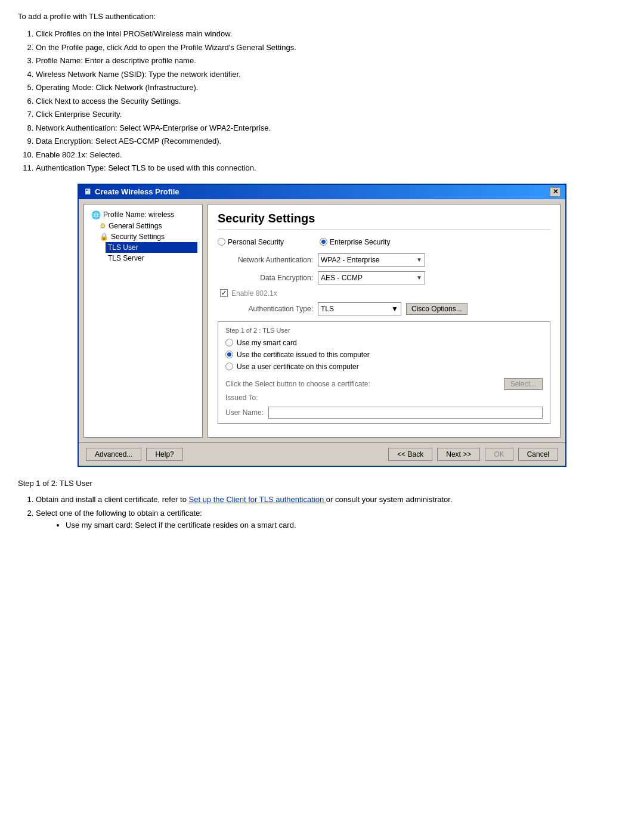 Image resolution: width=644 pixels, height=833 pixels. Describe the element at coordinates (265, 309) in the screenshot. I see `auth-type-label: Authentication Type:` at that location.